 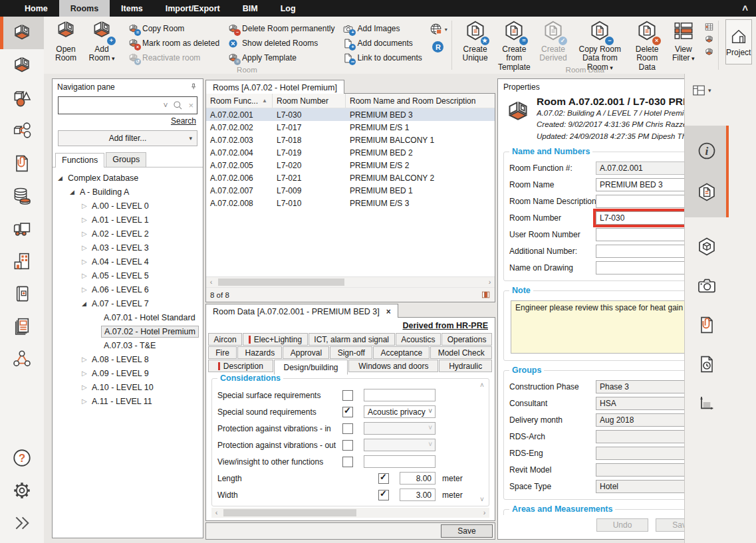 What do you see at coordinates (645, 218) in the screenshot?
I see `property-field: L7-030` at bounding box center [645, 218].